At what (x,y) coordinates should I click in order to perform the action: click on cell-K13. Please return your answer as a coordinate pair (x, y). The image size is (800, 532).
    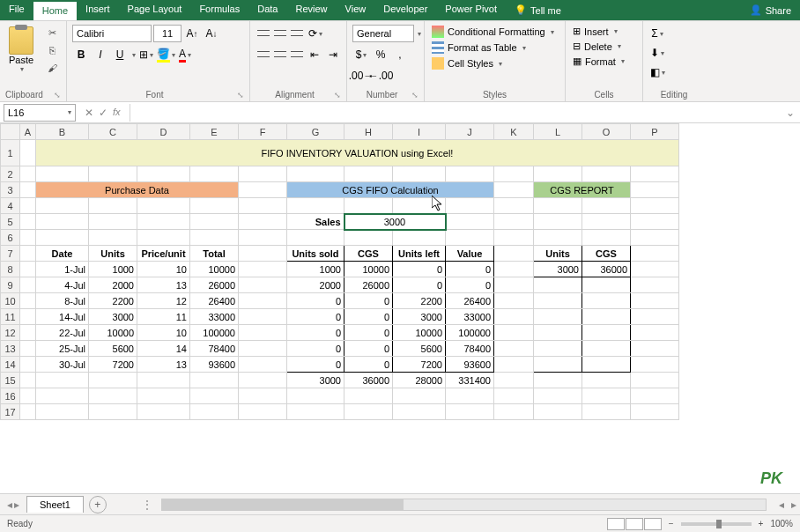
    Looking at the image, I should click on (515, 349).